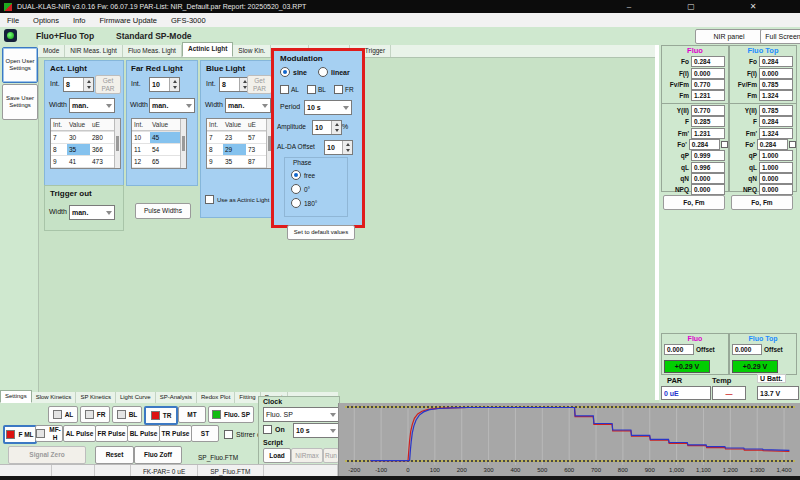 The width and height of the screenshot is (800, 480). I want to click on minimize-icon: –, so click(629, 6).